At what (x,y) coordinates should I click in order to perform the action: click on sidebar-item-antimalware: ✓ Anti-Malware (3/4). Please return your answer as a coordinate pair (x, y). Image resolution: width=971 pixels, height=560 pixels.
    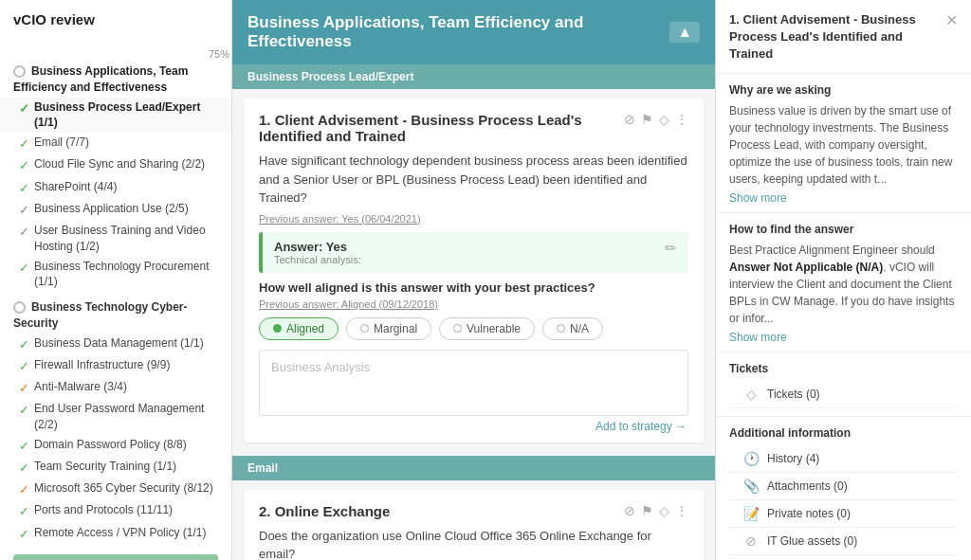
    Looking at the image, I should click on (116, 388).